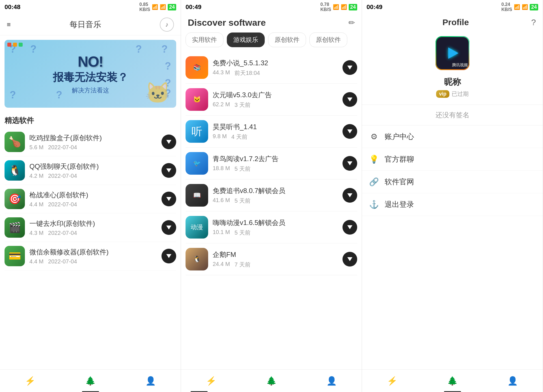 This screenshot has height=392, width=543. Describe the element at coordinates (93, 199) in the screenshot. I see `app-info-2: 枪战准心(原创软件) 4.4 M 2022-07-04` at that location.